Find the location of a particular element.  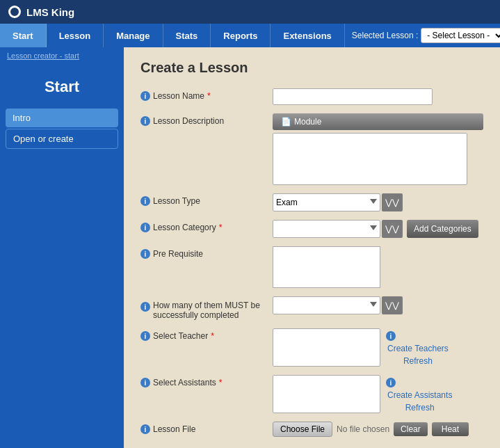

lesson-type-label: i Lesson Type is located at coordinates (207, 200).